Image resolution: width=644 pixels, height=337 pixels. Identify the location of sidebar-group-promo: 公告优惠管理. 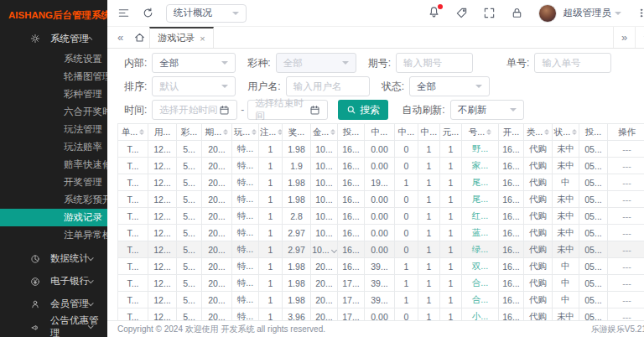
(54, 326).